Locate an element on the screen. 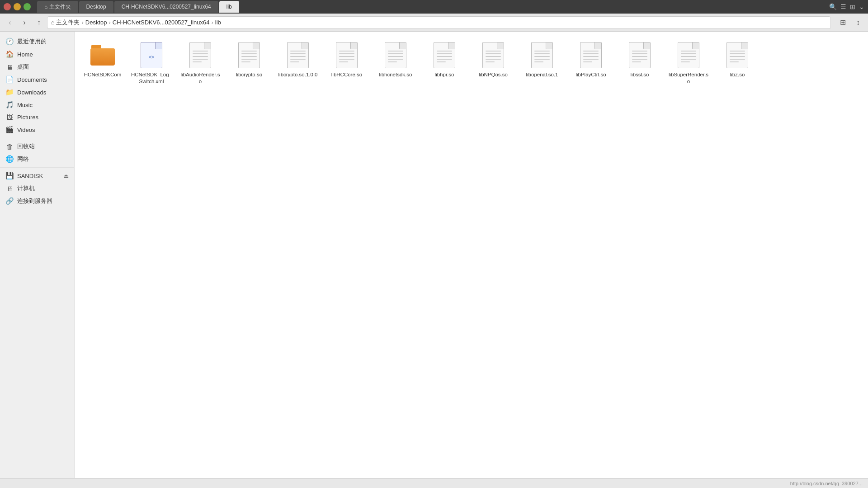 This screenshot has width=868, height=488. file-item-libopenal_so_1: libopenal.so.1 is located at coordinates (542, 63).